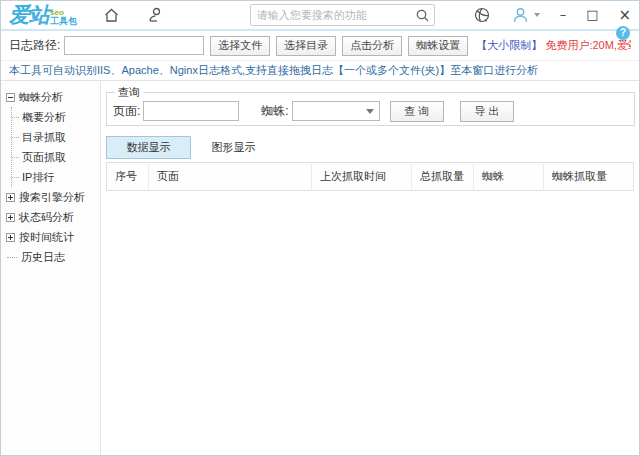 The height and width of the screenshot is (456, 640). I want to click on search-input, so click(336, 15).